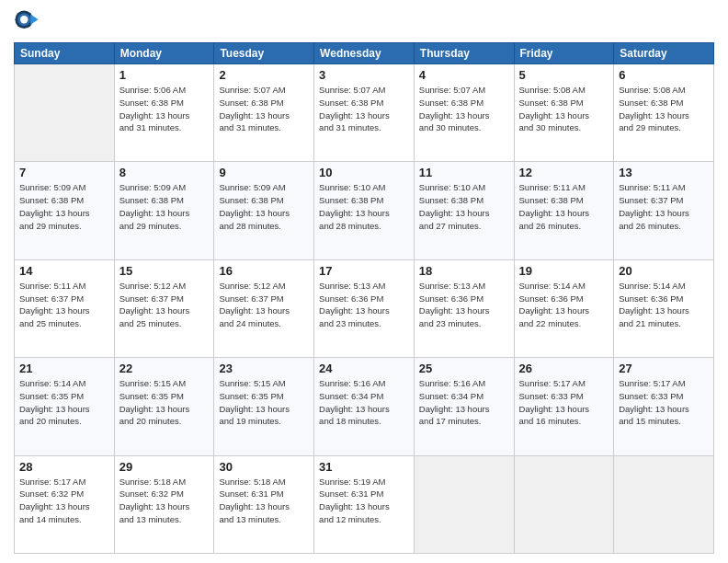 This screenshot has height=563, width=728. Describe the element at coordinates (463, 308) in the screenshot. I see `day-cell: 18Sunrise: 5:13 AM Sunset: 6:36 PM Dayli…` at that location.